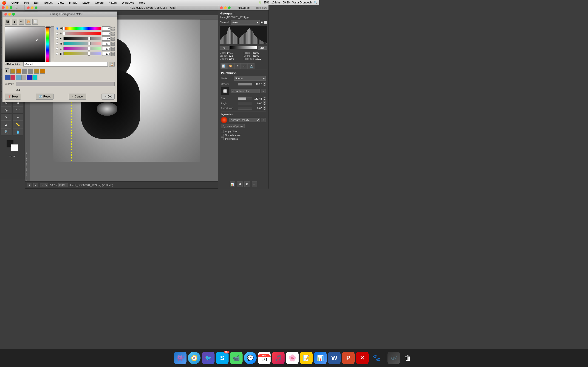 The width and height of the screenshot is (588, 367). What do you see at coordinates (128, 3) in the screenshot?
I see `menu-windows: Windows` at bounding box center [128, 3].